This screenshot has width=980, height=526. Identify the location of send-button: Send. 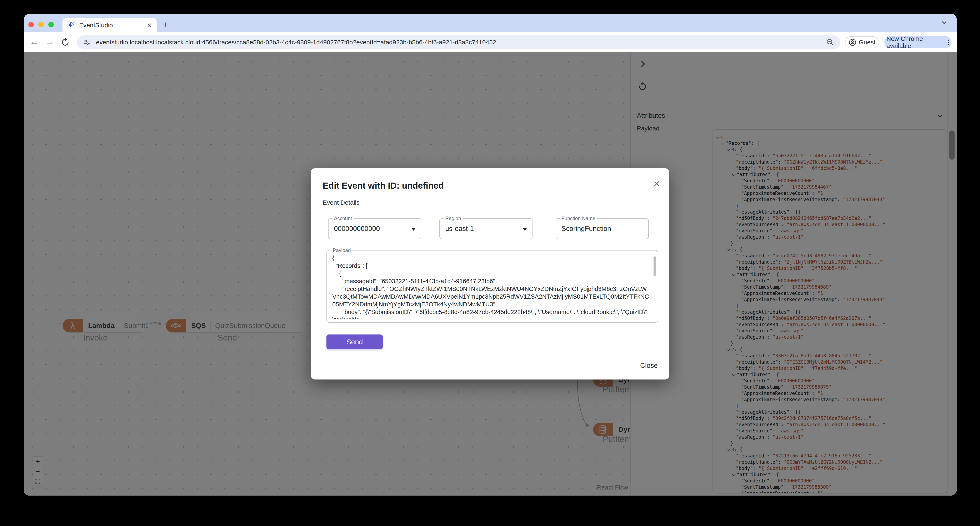
(355, 342).